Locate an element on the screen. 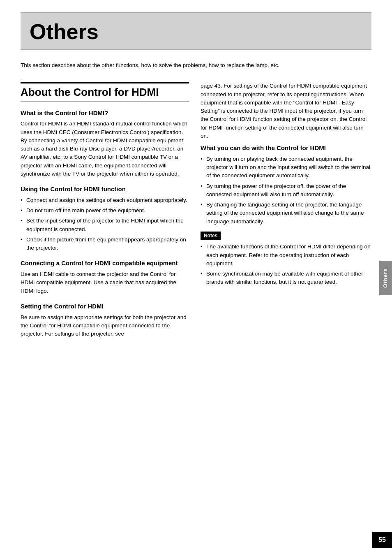 The image size is (392, 556). list-item: By turning the power of the projector of… is located at coordinates (286, 191).